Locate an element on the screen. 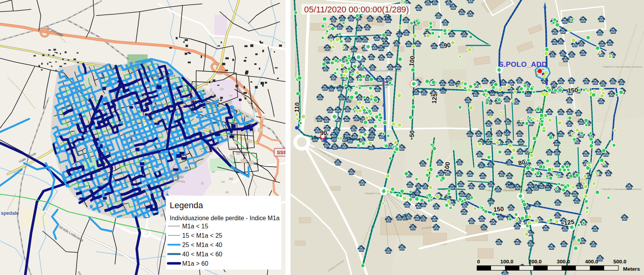 The height and width of the screenshot is (275, 644). svg-text: 40 < M1a < 60 is located at coordinates (202, 254).